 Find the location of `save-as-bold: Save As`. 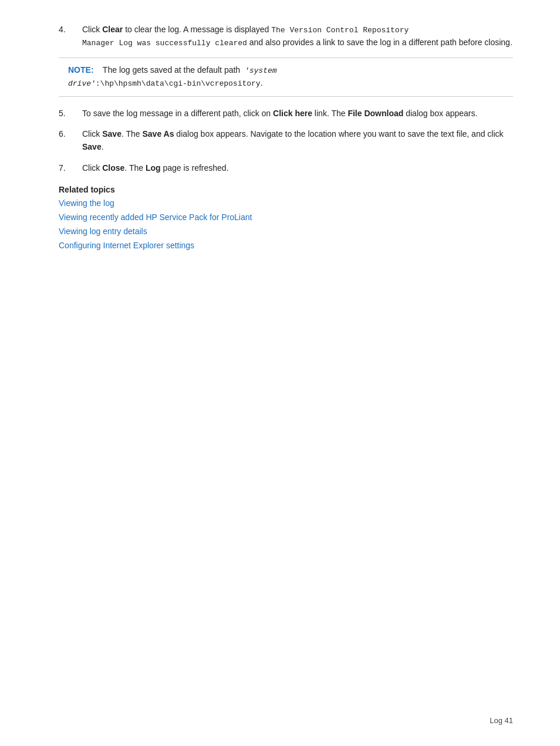

save-as-bold: Save As is located at coordinates (158, 134).